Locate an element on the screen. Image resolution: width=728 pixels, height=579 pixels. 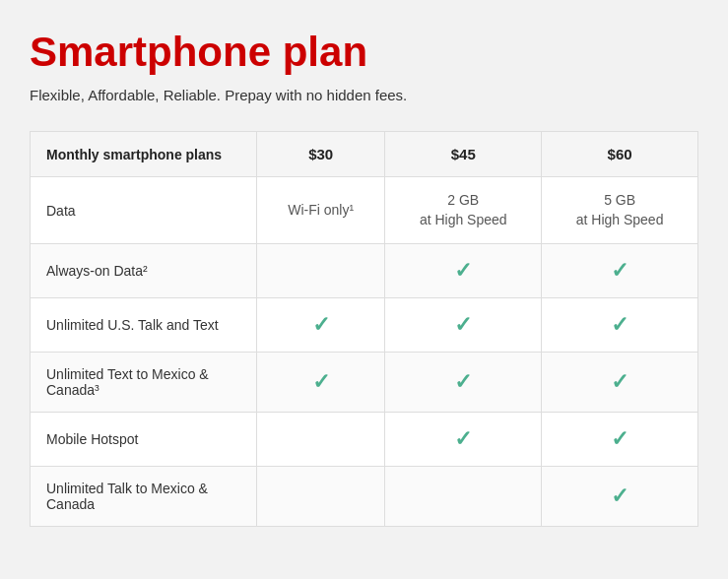
data-value: Wi-Fi only¹ is located at coordinates (321, 210).